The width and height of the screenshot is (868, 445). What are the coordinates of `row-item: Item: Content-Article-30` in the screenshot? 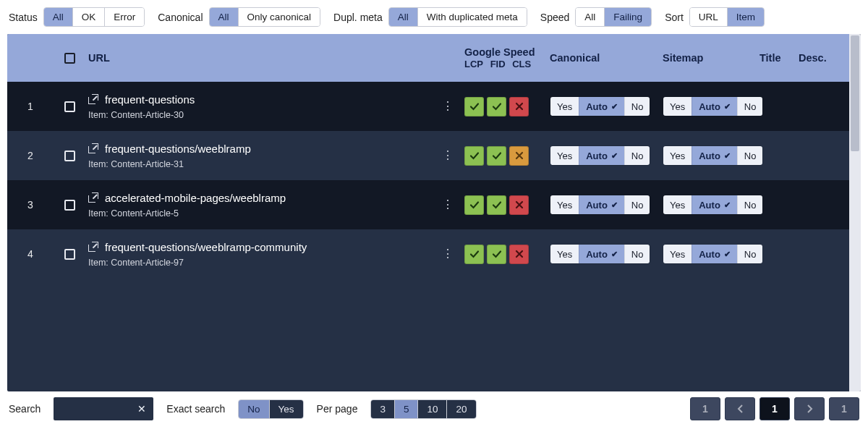 It's located at (264, 115).